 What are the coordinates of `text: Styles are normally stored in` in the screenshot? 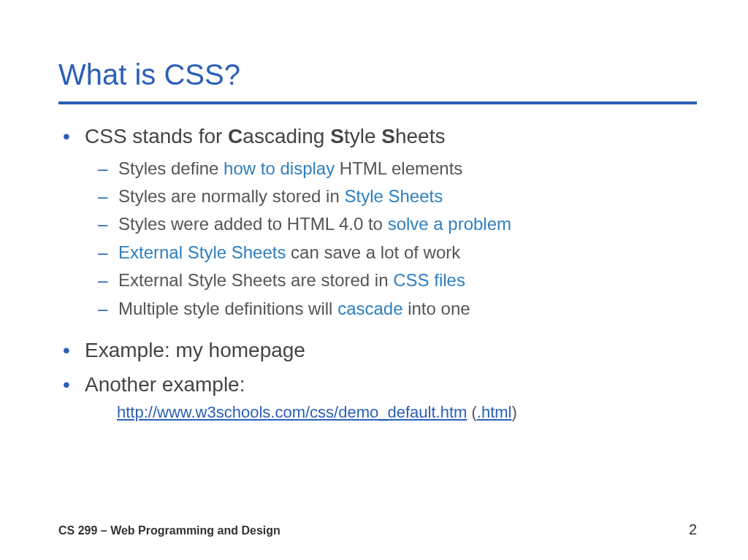 It's located at (231, 196).